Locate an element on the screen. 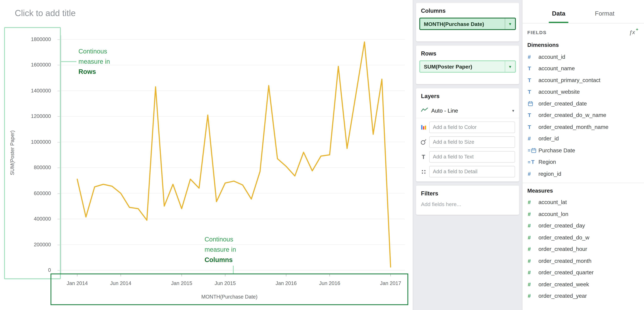 This screenshot has width=644, height=310. field-name: order_created_hour is located at coordinates (563, 249).